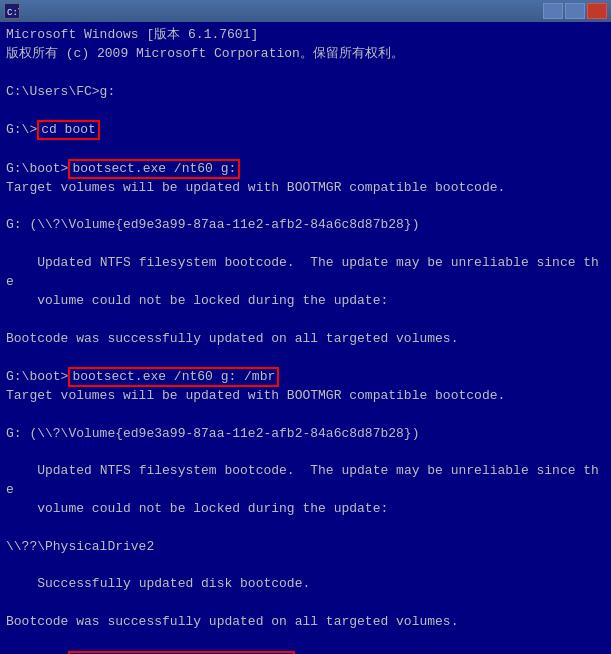  What do you see at coordinates (22, 130) in the screenshot?
I see `prompt-text: G:\>` at bounding box center [22, 130].